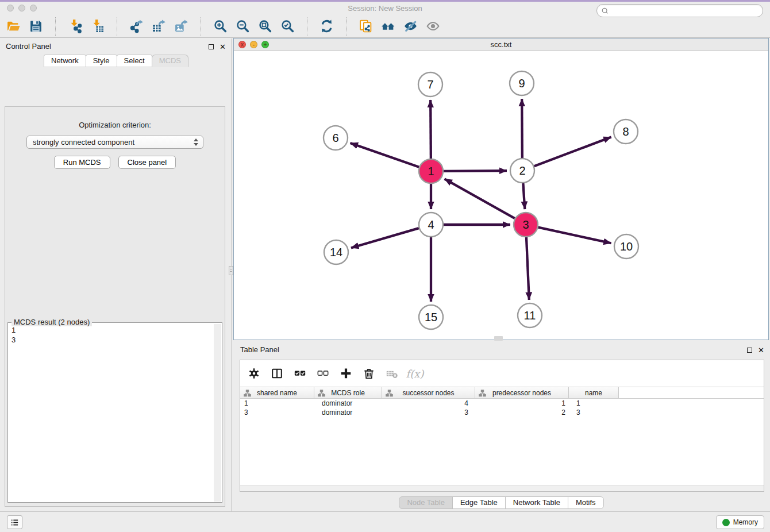  What do you see at coordinates (242, 45) in the screenshot?
I see `close-view-icon: x` at bounding box center [242, 45].